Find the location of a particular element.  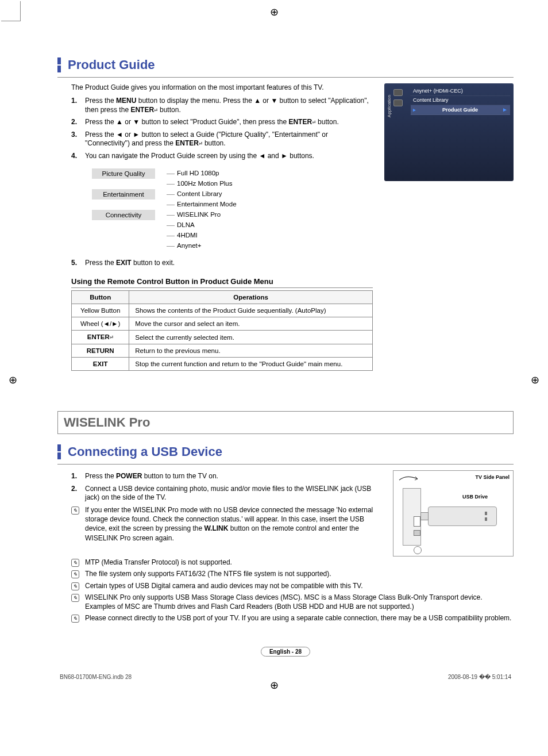

tree-item: DLNA is located at coordinates (270, 225).